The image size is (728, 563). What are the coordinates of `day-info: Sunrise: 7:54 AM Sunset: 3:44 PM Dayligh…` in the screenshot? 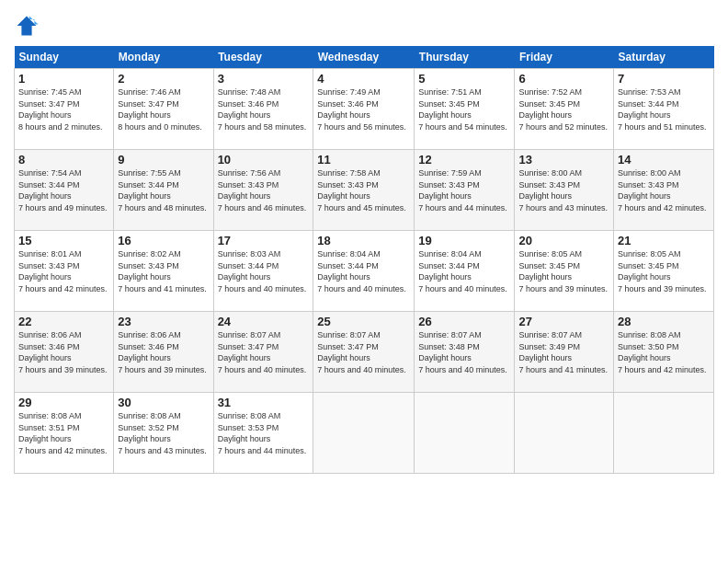 It's located at (64, 190).